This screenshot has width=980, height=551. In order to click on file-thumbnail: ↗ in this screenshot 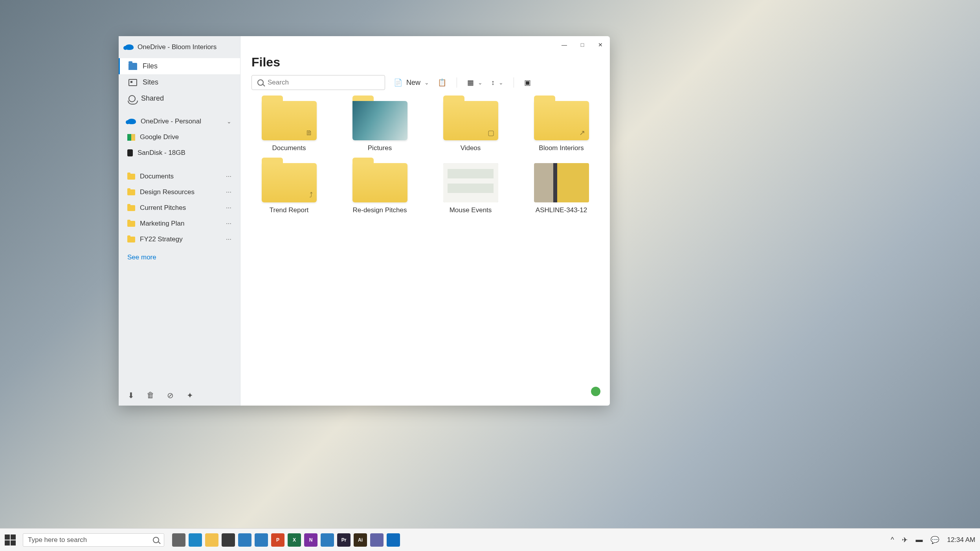, I will do `click(562, 121)`.